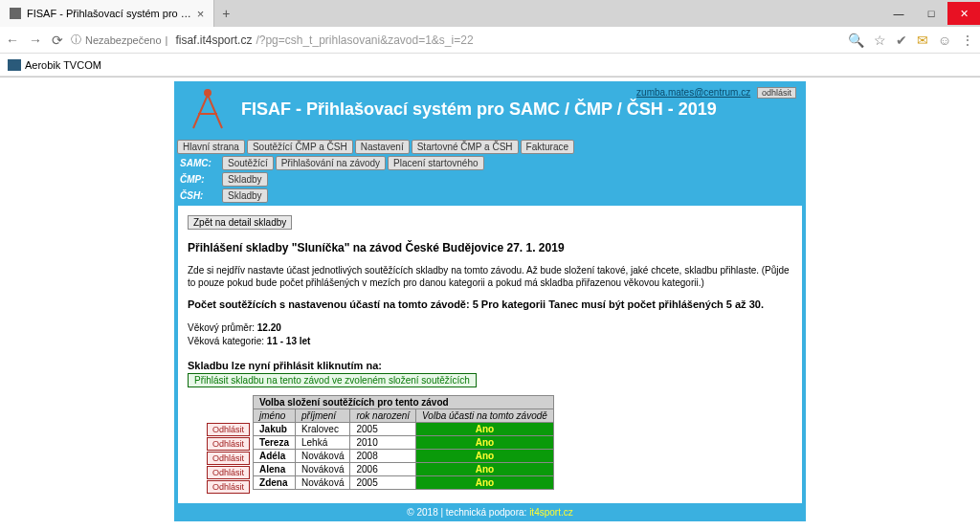 The height and width of the screenshot is (530, 980). Describe the element at coordinates (322, 416) in the screenshot. I see `col-lastname: příjmení` at that location.